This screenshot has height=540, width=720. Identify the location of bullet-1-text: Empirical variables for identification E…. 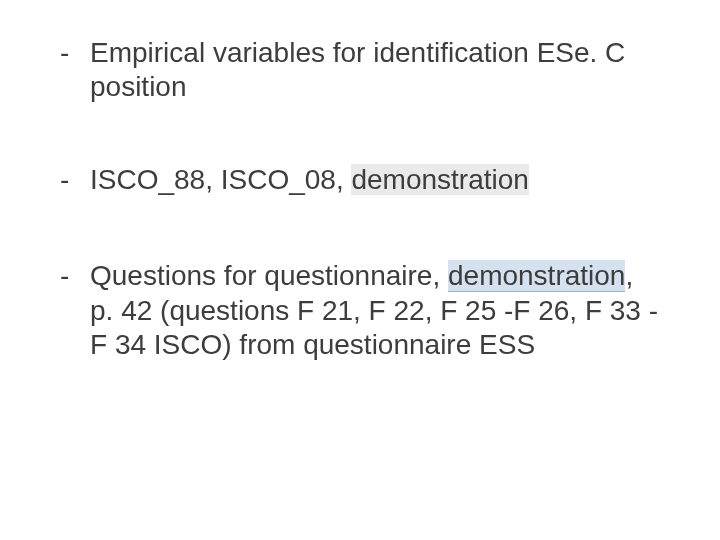
(376, 70).